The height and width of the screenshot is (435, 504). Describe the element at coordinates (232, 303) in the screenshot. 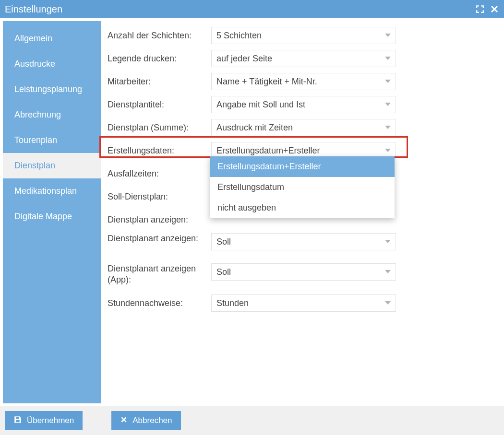

I see `select-value: Stunden` at that location.